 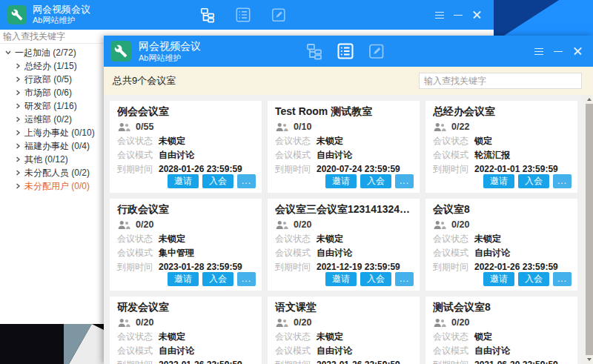 I want to click on tree-item: 未分配用户 (0/0), so click(x=52, y=186).